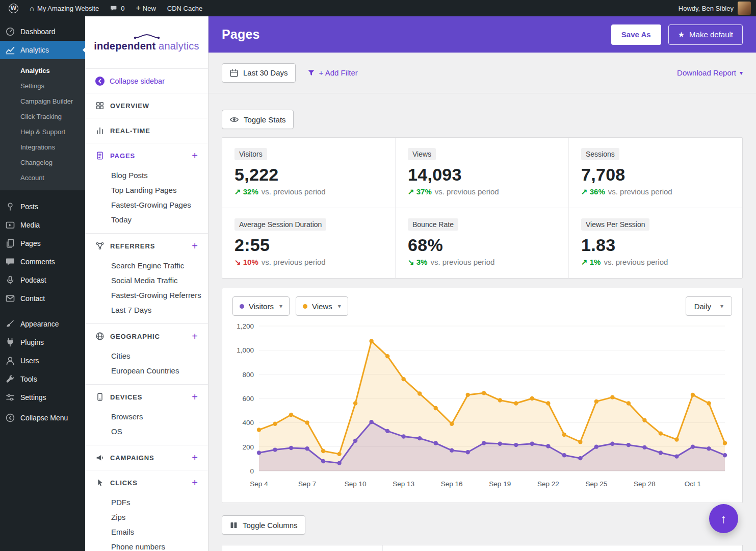 Image resolution: width=756 pixels, height=551 pixels. What do you see at coordinates (147, 205) in the screenshot?
I see `ia-subitem-fastest-growing-pages: Fastest-Growing Pages` at bounding box center [147, 205].